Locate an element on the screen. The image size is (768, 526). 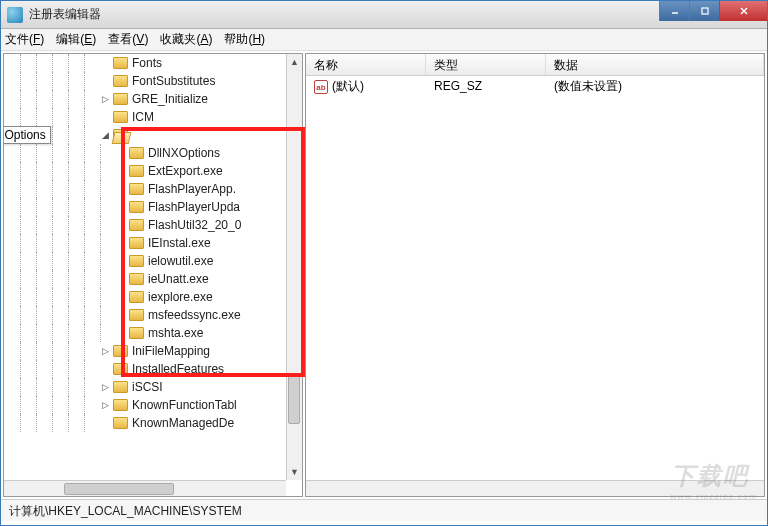
tree-item: ▷IniFileMapping is located at coordinates (144, 351).